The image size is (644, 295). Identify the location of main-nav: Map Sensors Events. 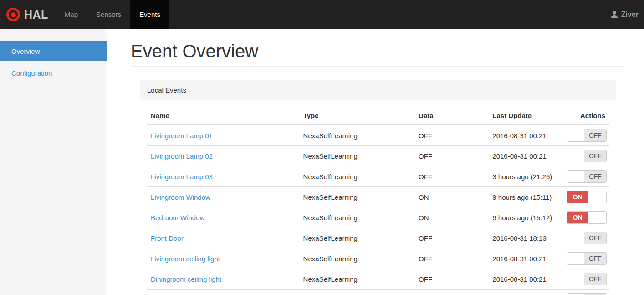
(112, 15).